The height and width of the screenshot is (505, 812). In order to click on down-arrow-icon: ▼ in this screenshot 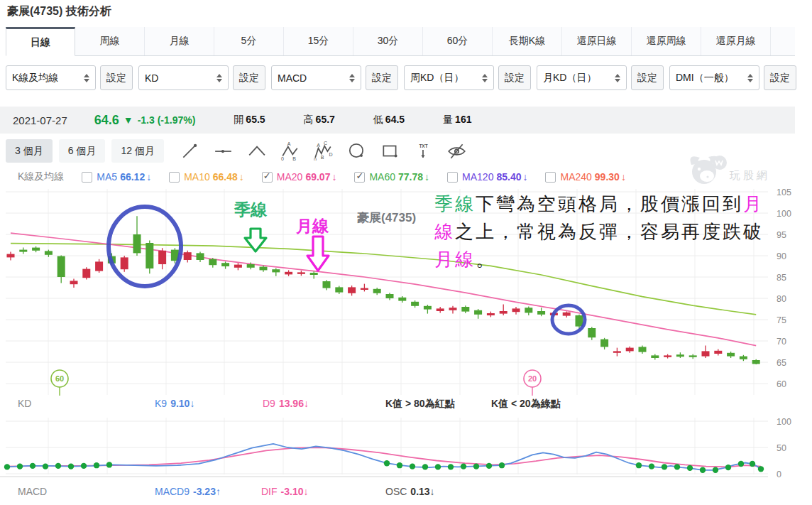, I will do `click(128, 120)`.